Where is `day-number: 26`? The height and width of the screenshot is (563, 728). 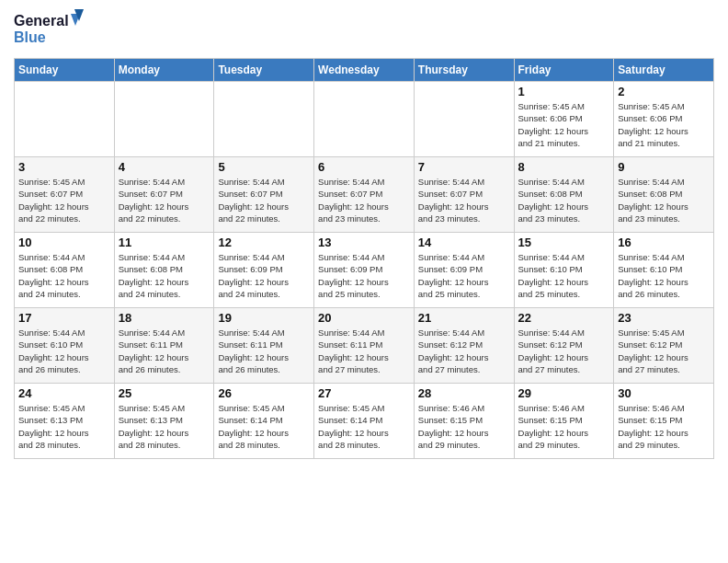 day-number: 26 is located at coordinates (264, 394).